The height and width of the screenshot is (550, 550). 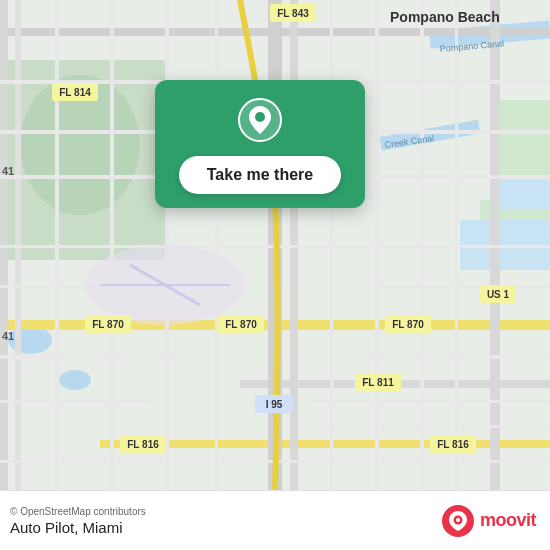 What do you see at coordinates (78, 528) in the screenshot?
I see `app-title: Auto Pilot, Miami` at bounding box center [78, 528].